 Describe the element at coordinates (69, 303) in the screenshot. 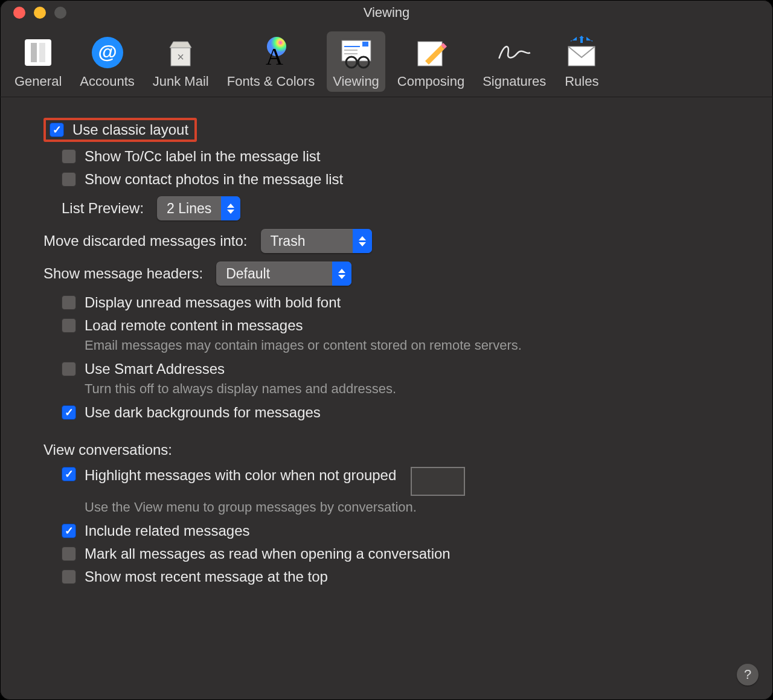

I see `unread-bold-checkbox` at that location.